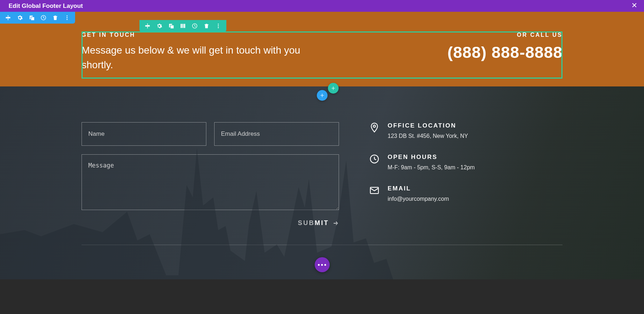 The height and width of the screenshot is (314, 644). I want to click on get-in-touch-eyebrow: GET IN TOUCH, so click(207, 35).